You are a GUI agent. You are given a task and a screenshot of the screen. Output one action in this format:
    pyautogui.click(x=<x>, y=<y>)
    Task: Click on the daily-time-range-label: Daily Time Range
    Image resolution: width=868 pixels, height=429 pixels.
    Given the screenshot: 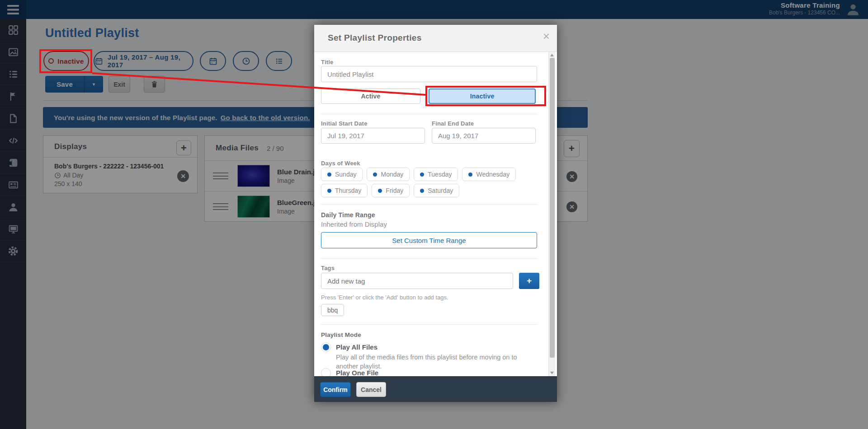 What is the action you would take?
    pyautogui.click(x=348, y=215)
    